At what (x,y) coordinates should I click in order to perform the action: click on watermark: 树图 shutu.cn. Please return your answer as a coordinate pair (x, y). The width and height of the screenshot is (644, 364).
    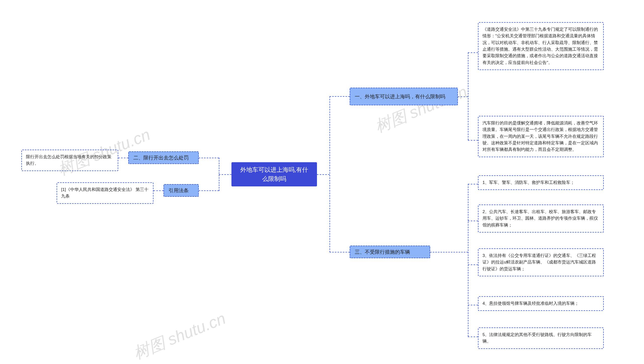
    Looking at the image, I should click on (180, 336).